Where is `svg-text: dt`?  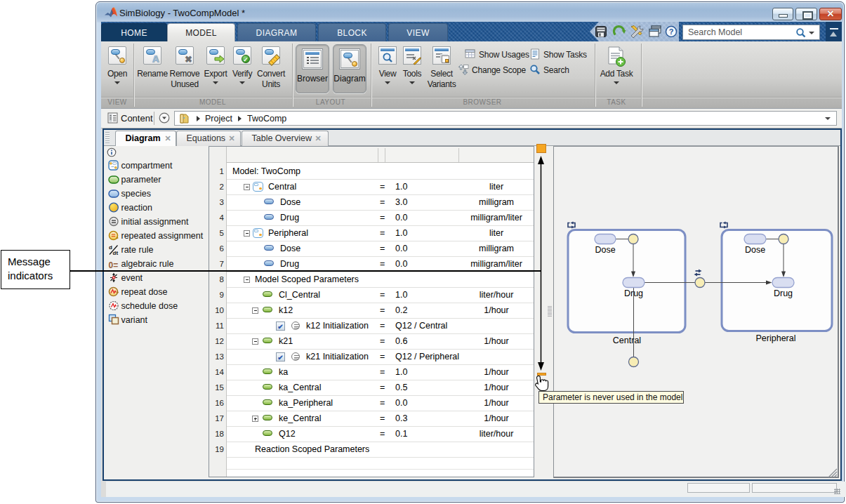 svg-text: dt is located at coordinates (115, 253).